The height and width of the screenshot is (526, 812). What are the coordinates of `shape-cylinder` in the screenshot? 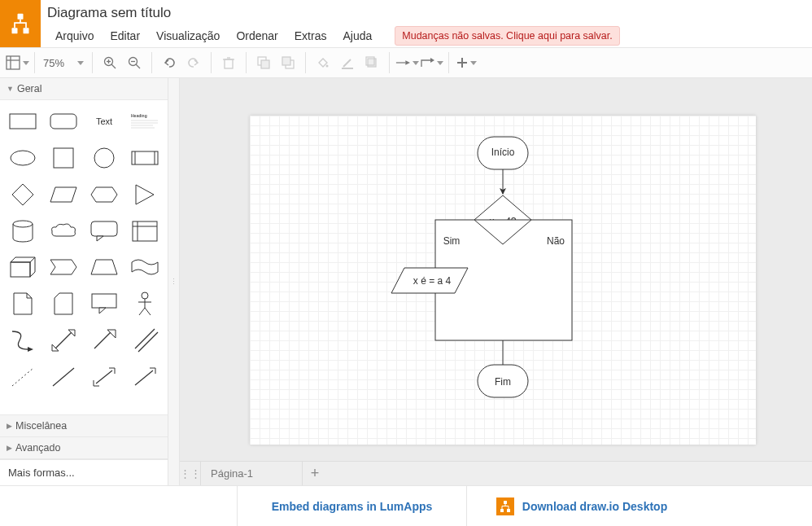 It's located at (23, 231).